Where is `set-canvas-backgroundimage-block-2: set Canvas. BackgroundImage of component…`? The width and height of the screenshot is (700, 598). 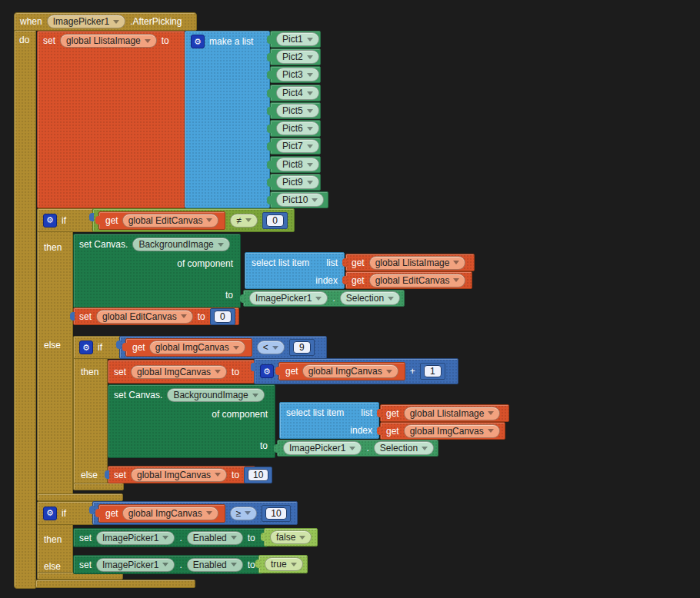
set-canvas-backgroundimage-block-2: set Canvas. BackgroundImage of component… is located at coordinates (192, 421).